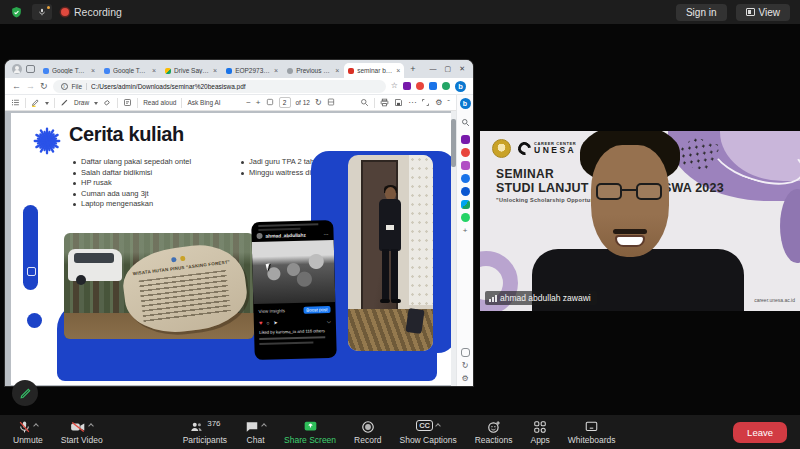  Describe the element at coordinates (374, 70) in the screenshot. I see `tab-seminar-beasiswa-pdf-active: seminar beasiswa.pdf ×` at that location.